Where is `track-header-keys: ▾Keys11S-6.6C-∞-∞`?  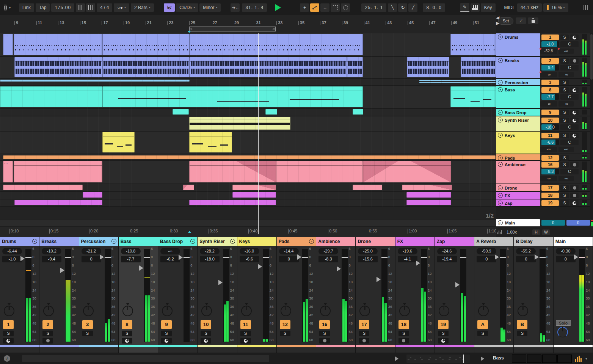 track-header-keys: ▾Keys11S-6.6C-∞-∞ is located at coordinates (544, 143).